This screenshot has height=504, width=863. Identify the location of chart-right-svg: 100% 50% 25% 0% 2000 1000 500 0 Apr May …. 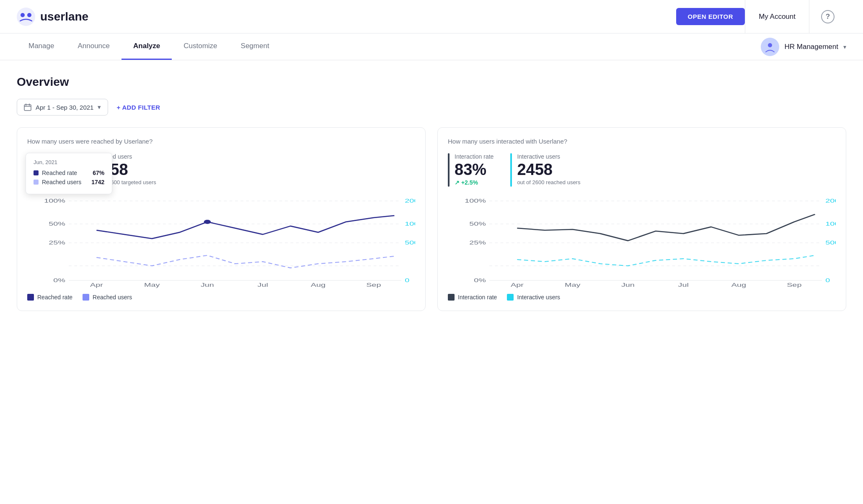
(642, 243).